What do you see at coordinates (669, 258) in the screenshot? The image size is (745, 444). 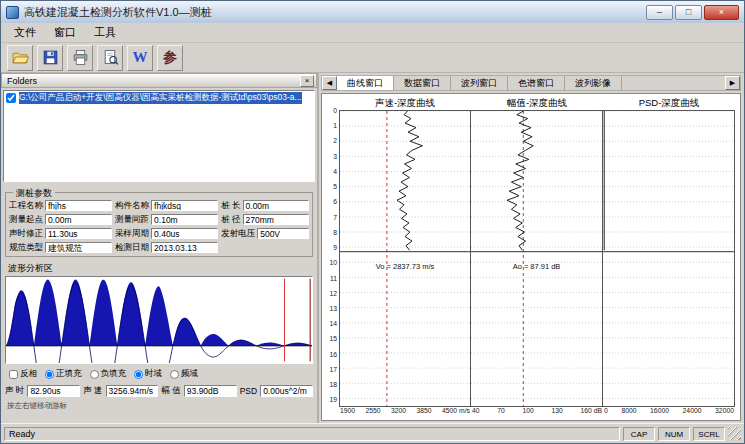 I see `chart-plot` at bounding box center [669, 258].